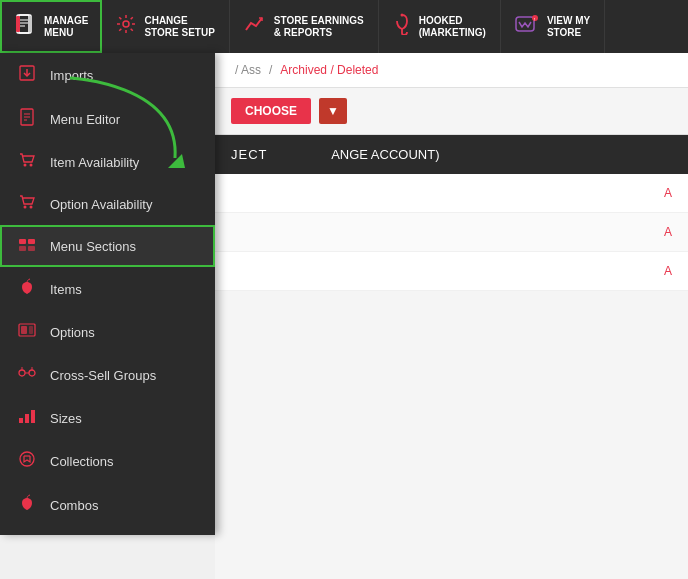  Describe the element at coordinates (108, 418) in the screenshot. I see `dropdown-sizes: Sizes` at that location.